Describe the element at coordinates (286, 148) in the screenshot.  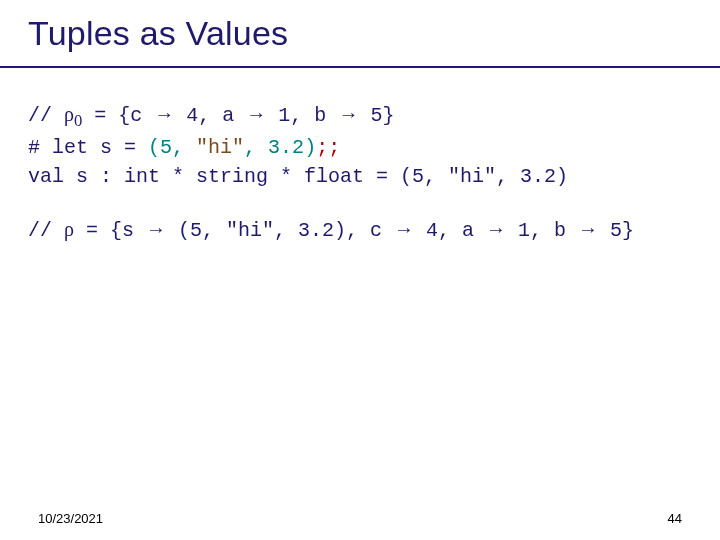
I see `number: 3.2` at that location.